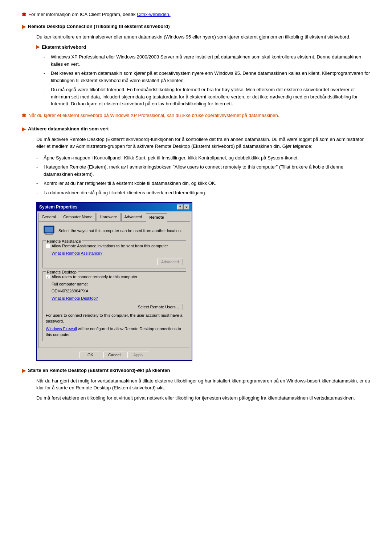  What do you see at coordinates (203, 158) in the screenshot?
I see `activate-step-1: - Åpne System-mappen i Kontrollpanel. Kl…` at bounding box center [203, 158].